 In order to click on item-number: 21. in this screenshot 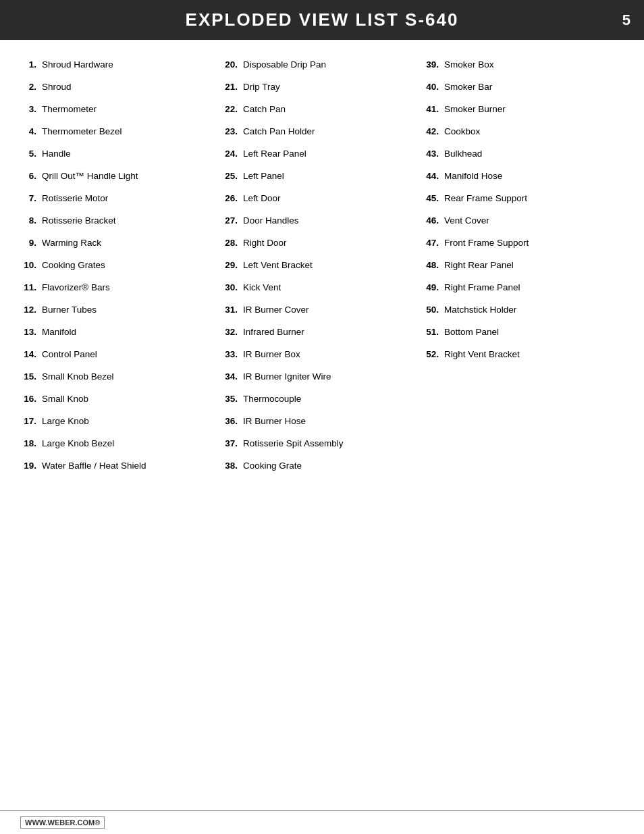, I will do `click(232, 86)`.